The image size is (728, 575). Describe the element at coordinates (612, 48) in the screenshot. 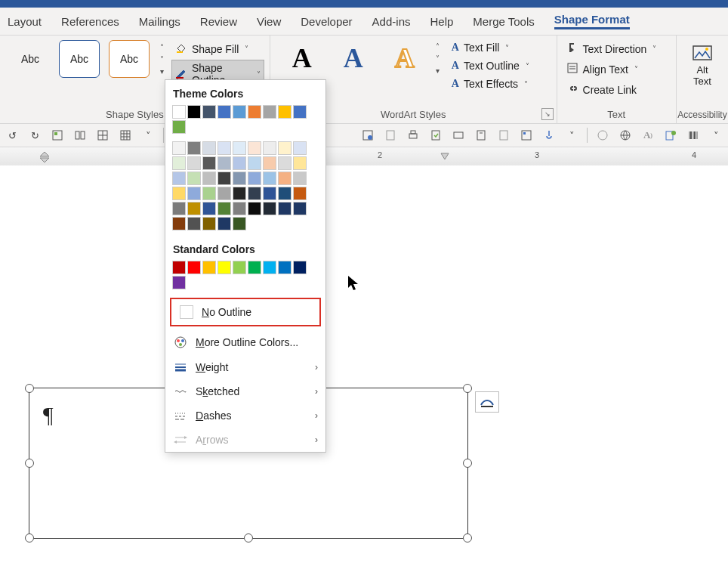

I see `text-direction-button: Text Direction ˅` at that location.